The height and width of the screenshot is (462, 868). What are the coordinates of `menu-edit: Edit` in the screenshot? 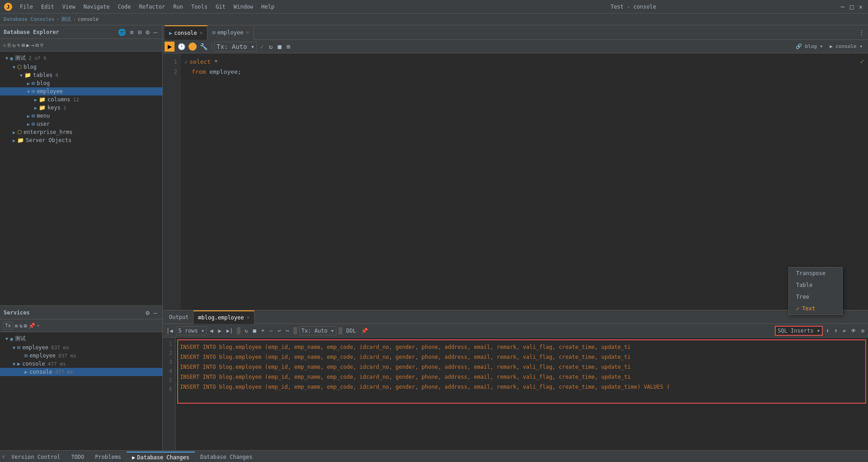 It's located at (48, 7).